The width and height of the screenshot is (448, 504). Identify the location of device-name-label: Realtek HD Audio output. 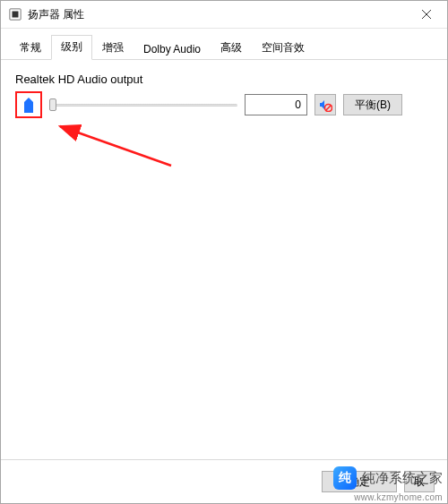
(224, 79).